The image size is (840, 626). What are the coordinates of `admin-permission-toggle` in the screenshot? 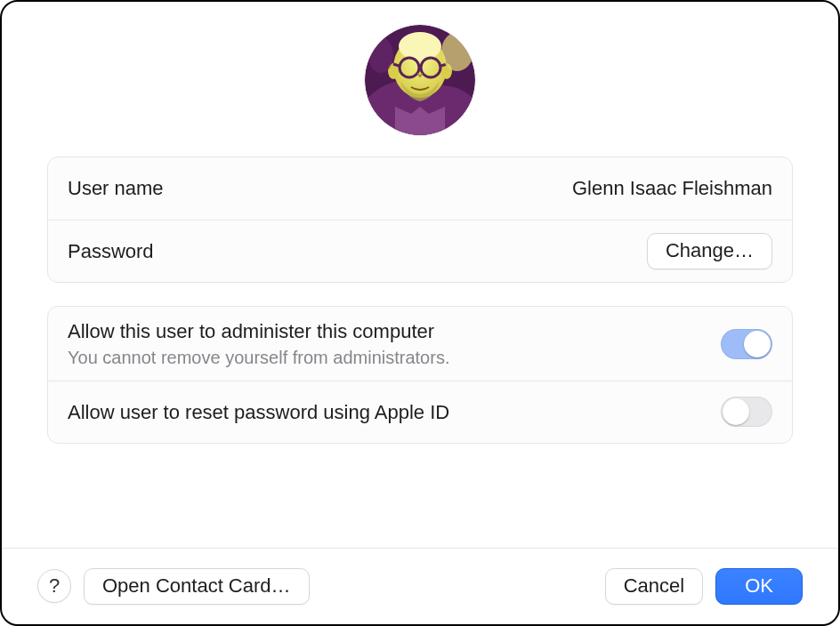 It's located at (747, 344).